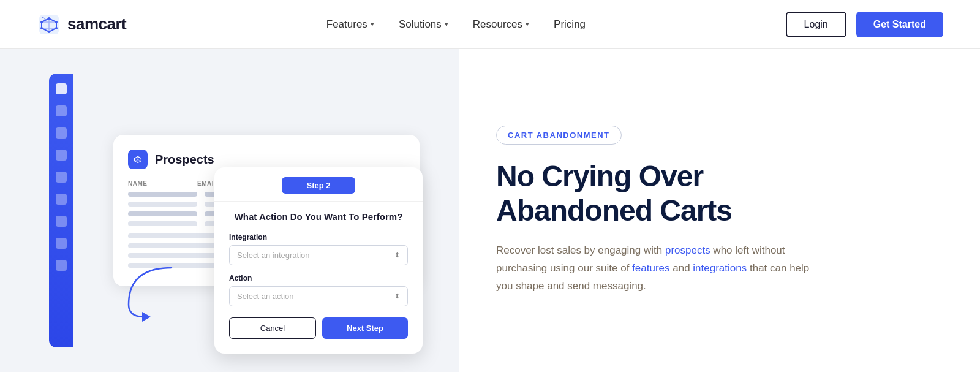 Image resolution: width=980 pixels, height=372 pixels. I want to click on step-badge: Step 2, so click(318, 185).